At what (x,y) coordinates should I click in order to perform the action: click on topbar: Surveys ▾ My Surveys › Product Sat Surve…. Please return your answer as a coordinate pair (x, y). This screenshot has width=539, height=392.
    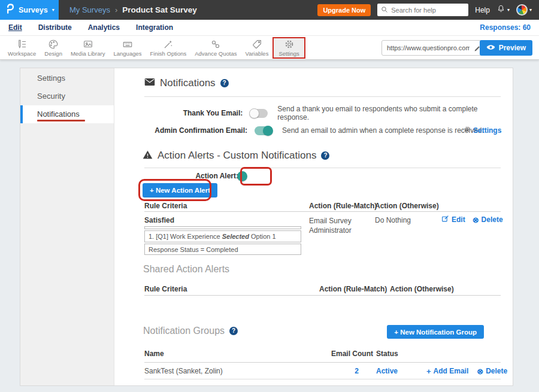
    Looking at the image, I should click on (270, 10).